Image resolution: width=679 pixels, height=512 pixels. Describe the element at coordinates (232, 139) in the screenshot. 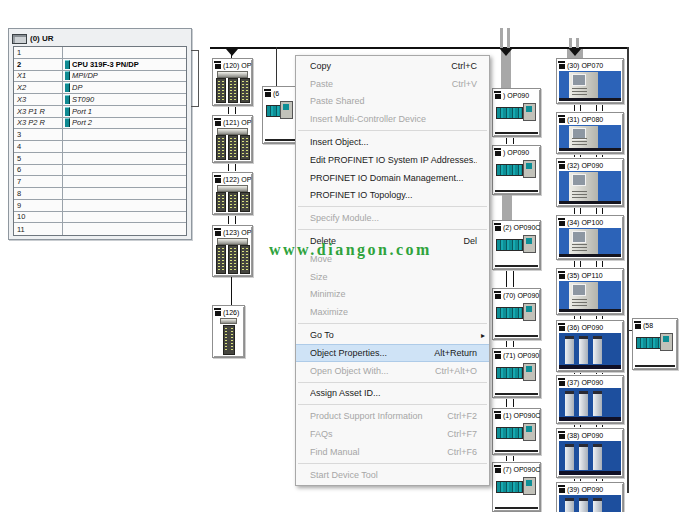

I see `device-121op: (121) OP` at that location.